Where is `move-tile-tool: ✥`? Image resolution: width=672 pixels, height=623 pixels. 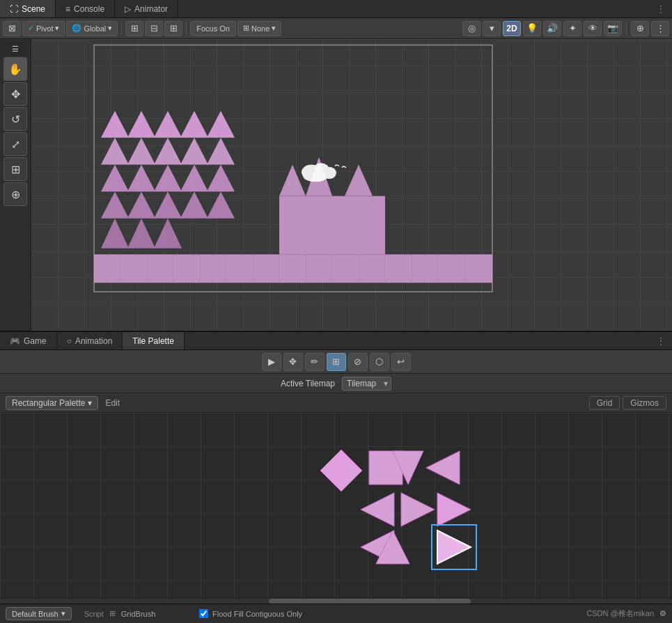
move-tile-tool: ✥ is located at coordinates (293, 362).